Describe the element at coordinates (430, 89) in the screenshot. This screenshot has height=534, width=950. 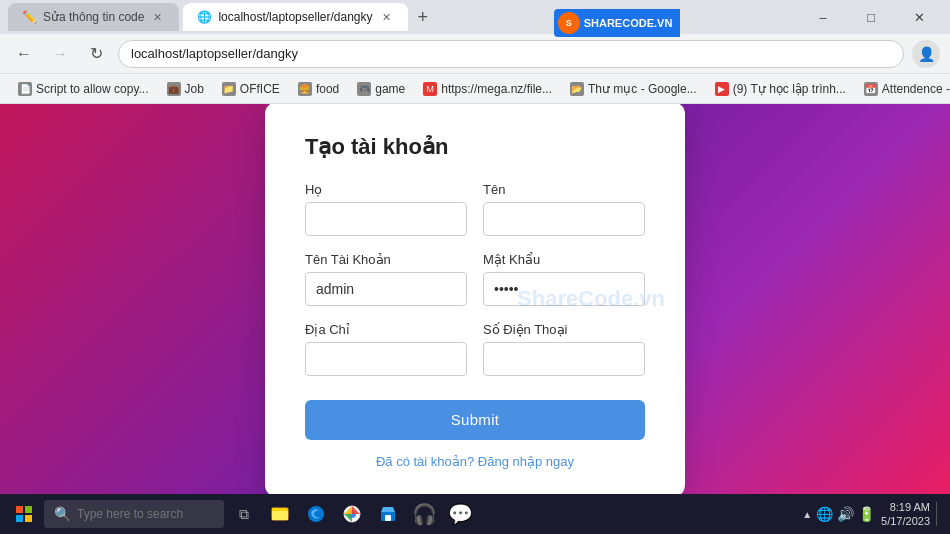
I see `bookmark-icon-mega: M` at that location.